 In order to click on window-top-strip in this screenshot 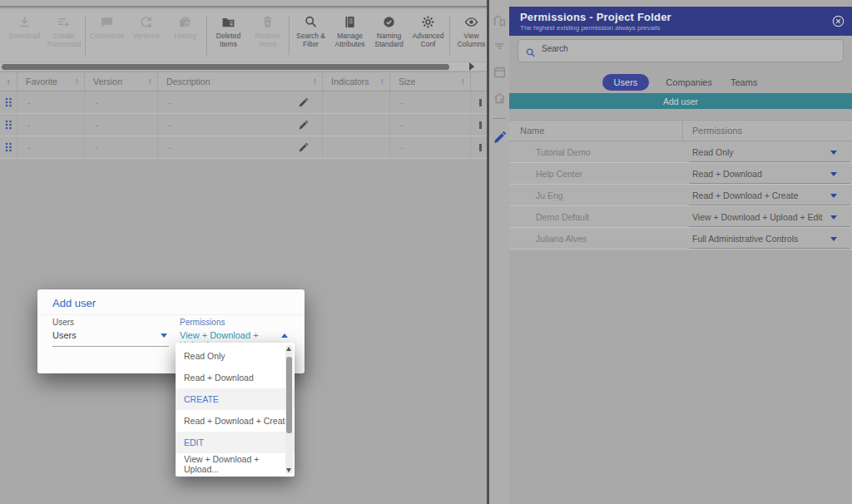, I will do `click(244, 3)`.